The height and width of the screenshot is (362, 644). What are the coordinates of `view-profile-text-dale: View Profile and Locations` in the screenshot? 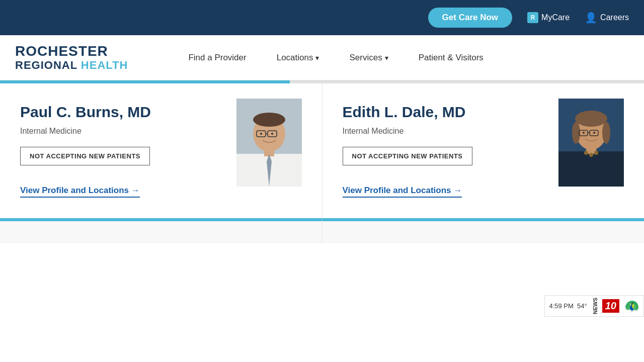 It's located at (397, 190).